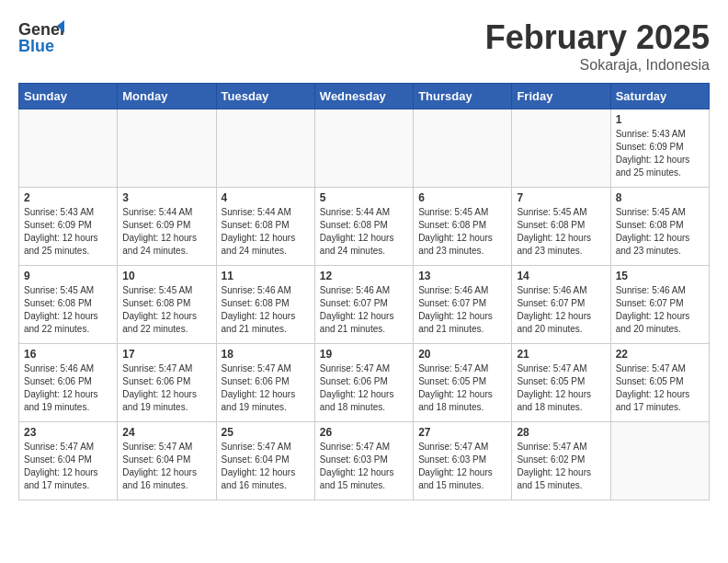  What do you see at coordinates (660, 198) in the screenshot?
I see `day-number: 8` at bounding box center [660, 198].